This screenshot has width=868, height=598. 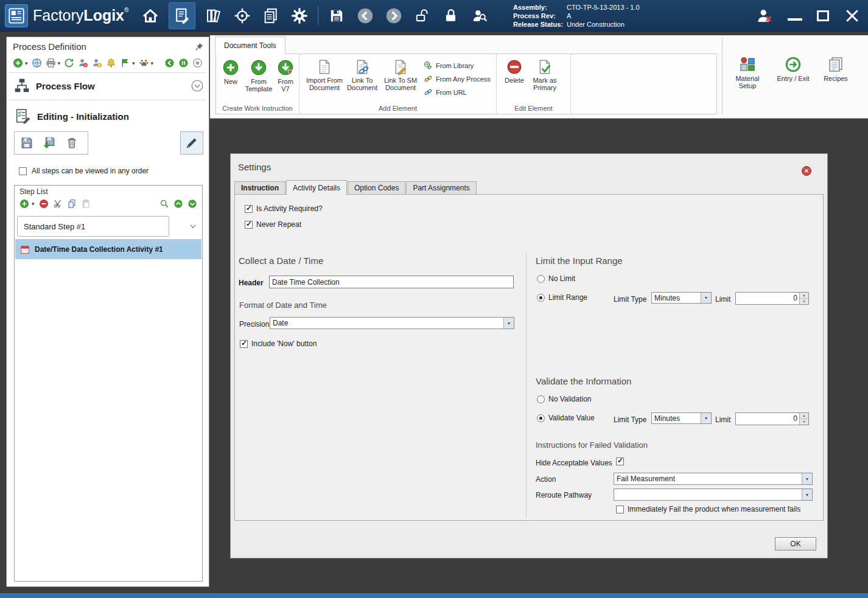 What do you see at coordinates (337, 16) in the screenshot?
I see `save-icon` at bounding box center [337, 16].